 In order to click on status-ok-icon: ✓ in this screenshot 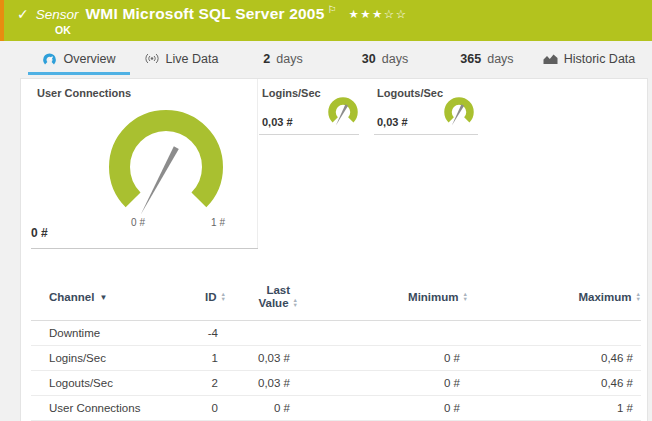, I will do `click(23, 14)`.